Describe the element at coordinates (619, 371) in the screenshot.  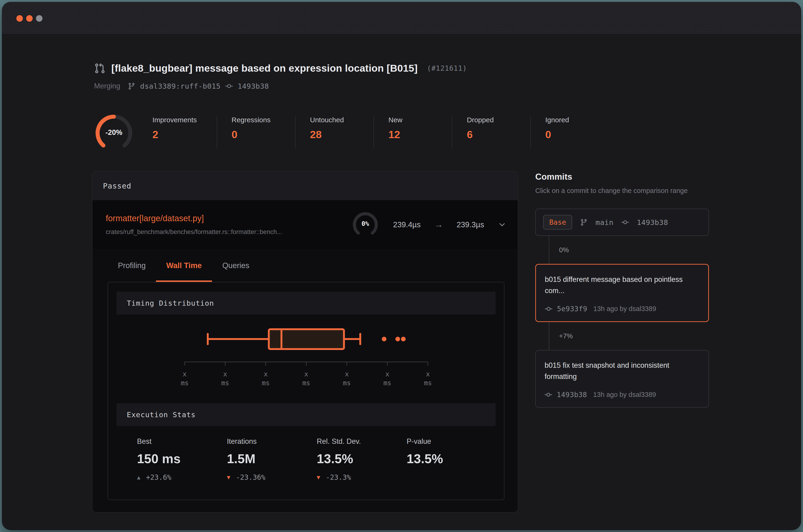
I see `commit-message: b015 fix test snapshot and inconsistent …` at that location.